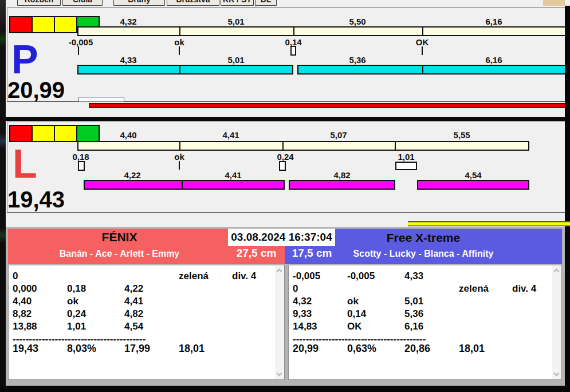 The height and width of the screenshot is (392, 570). I want to click on lane-p-letter: P, so click(25, 60).